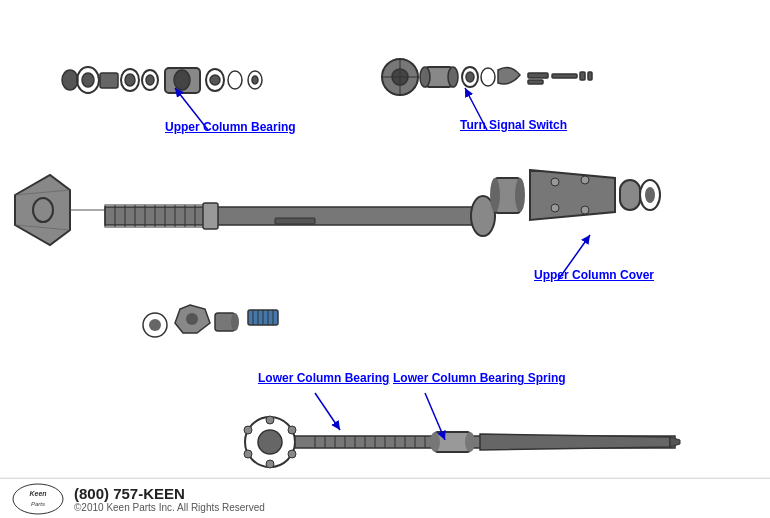 The width and height of the screenshot is (770, 518). What do you see at coordinates (324, 379) in the screenshot?
I see `lower-column-bearing-label: Lower Column Bearing` at bounding box center [324, 379].